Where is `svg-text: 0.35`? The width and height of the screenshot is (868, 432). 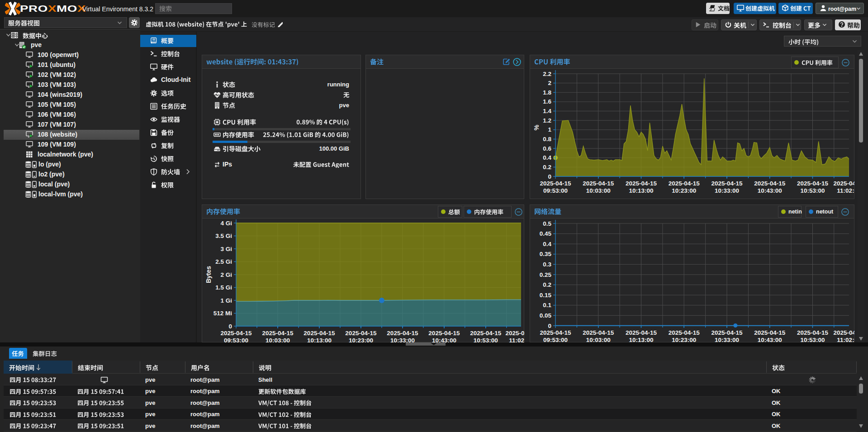 svg-text: 0.35 is located at coordinates (545, 254).